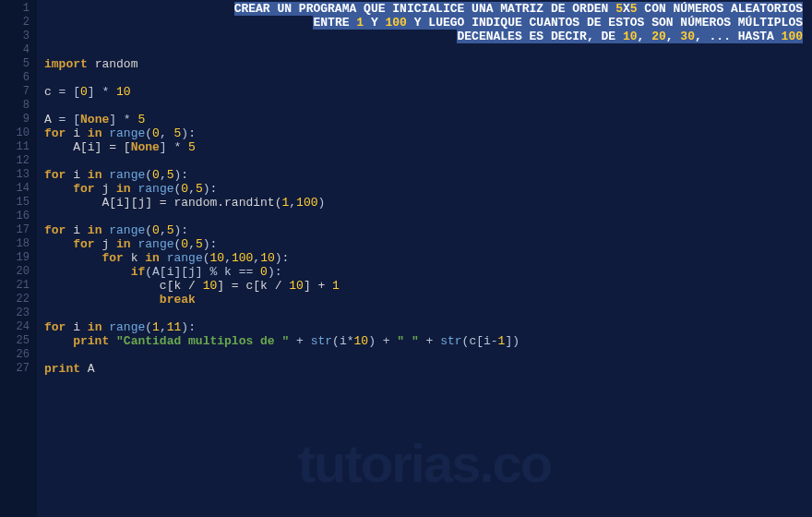 The width and height of the screenshot is (812, 517). Describe the element at coordinates (18, 258) in the screenshot. I see `line-number-gutter: 1234567891011121314151617181920212223242…` at that location.